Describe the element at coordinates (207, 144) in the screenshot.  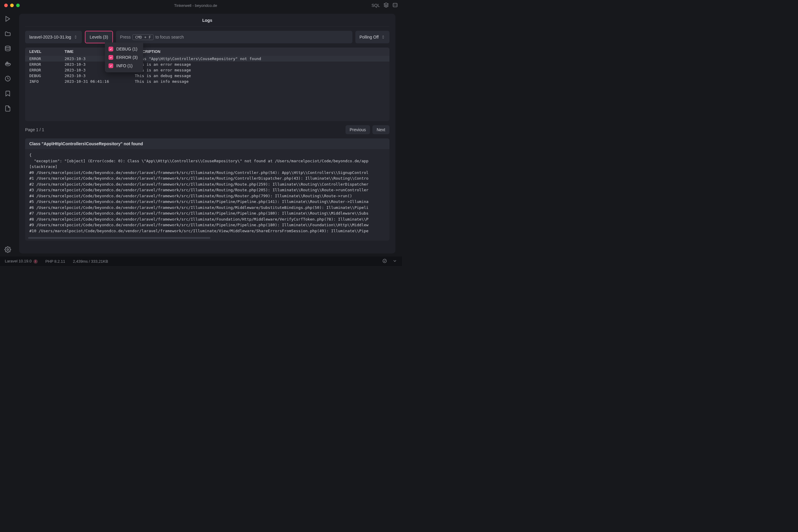
I see `detail-title: Class "App\Http\Controllers\CouseReposit…` at that location.